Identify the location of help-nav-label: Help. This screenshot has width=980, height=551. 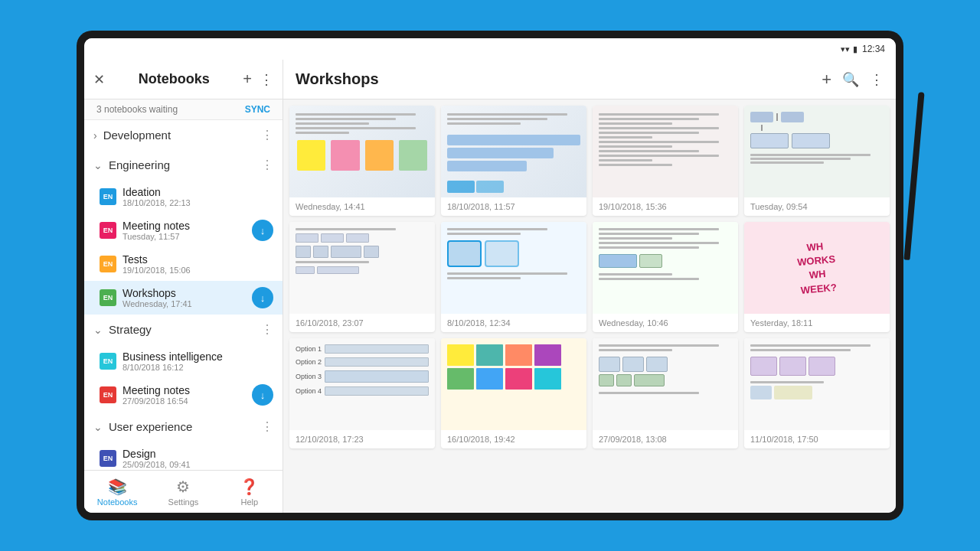
(250, 502).